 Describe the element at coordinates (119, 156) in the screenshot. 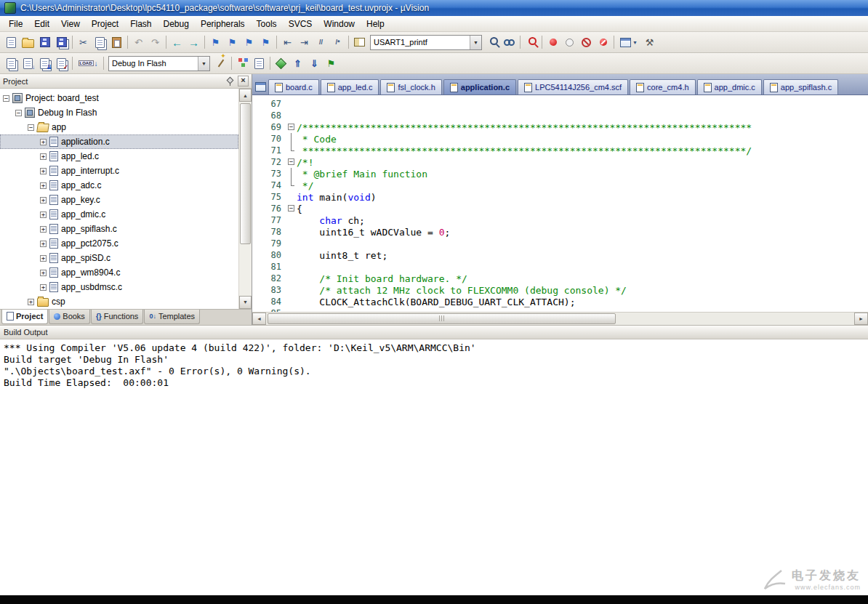

I see `tree-item-app-led-c: +app_led.c` at that location.